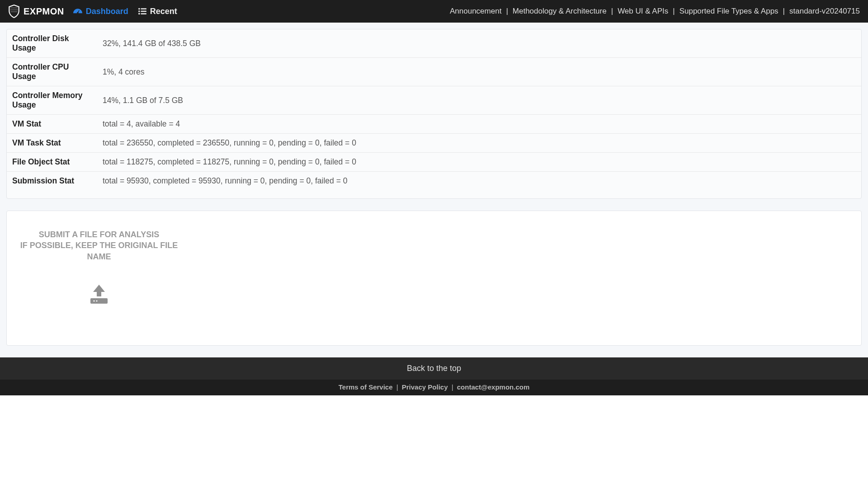 This screenshot has height=488, width=868. I want to click on stats-label: Submission Stat, so click(52, 181).